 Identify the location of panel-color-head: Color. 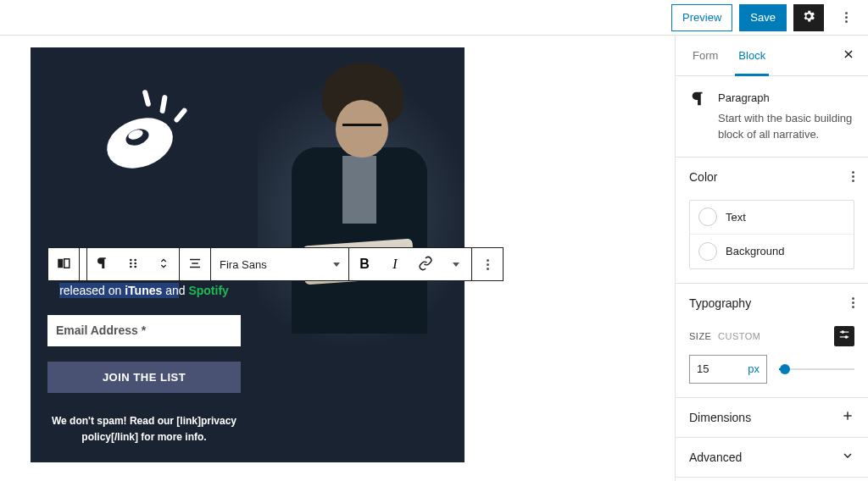
(771, 177).